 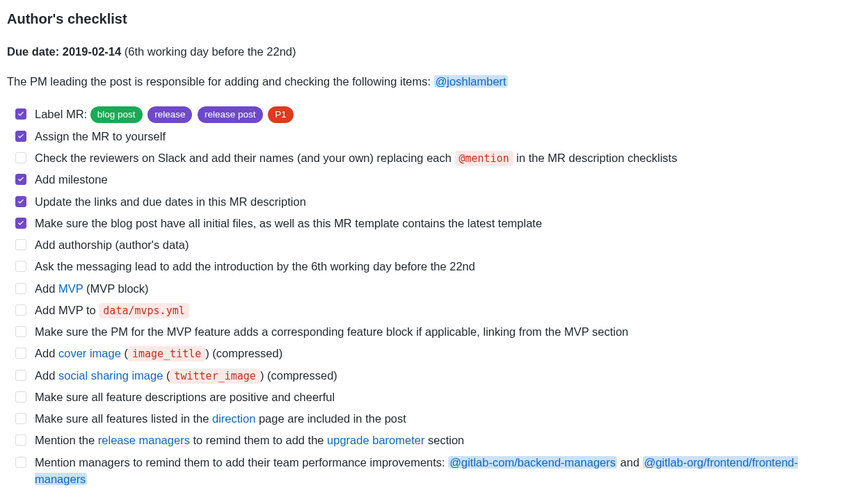 I want to click on tag-p1: P1, so click(x=281, y=115).